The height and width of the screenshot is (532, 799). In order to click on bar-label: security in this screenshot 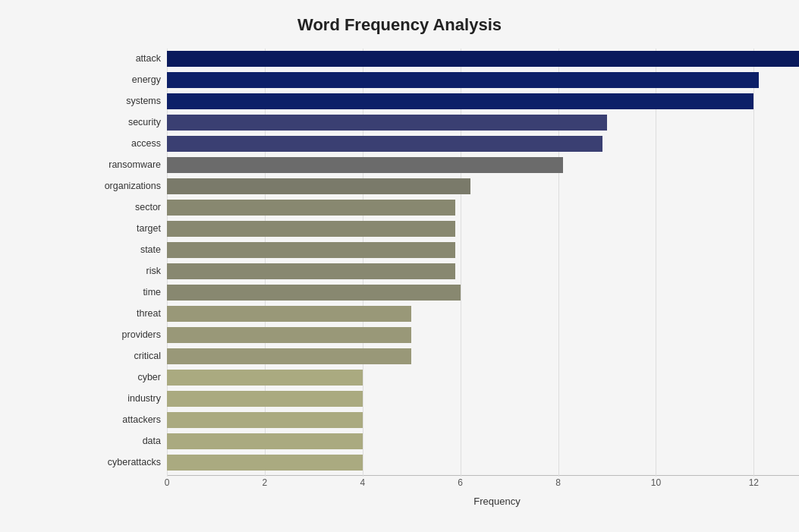, I will do `click(129, 122)`.